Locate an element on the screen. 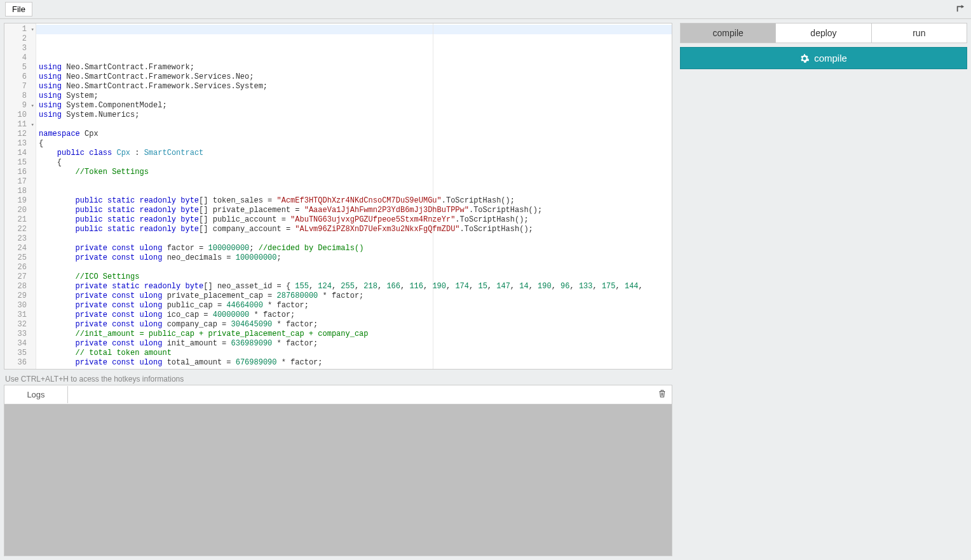 This screenshot has height=560, width=971. code-line: using System; is located at coordinates (354, 97).